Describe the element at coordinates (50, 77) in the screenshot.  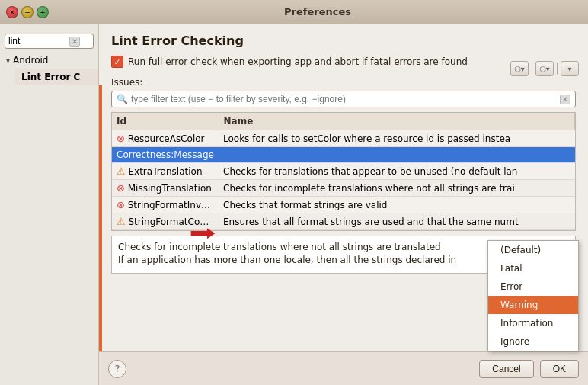
I see `sidebar-item-lint-label: Lint Error C` at that location.